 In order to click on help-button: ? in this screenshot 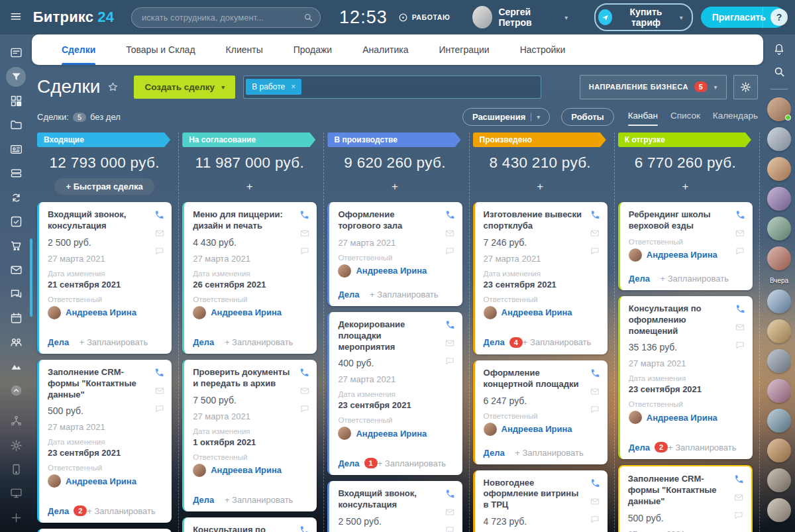, I will do `click(779, 17)`.